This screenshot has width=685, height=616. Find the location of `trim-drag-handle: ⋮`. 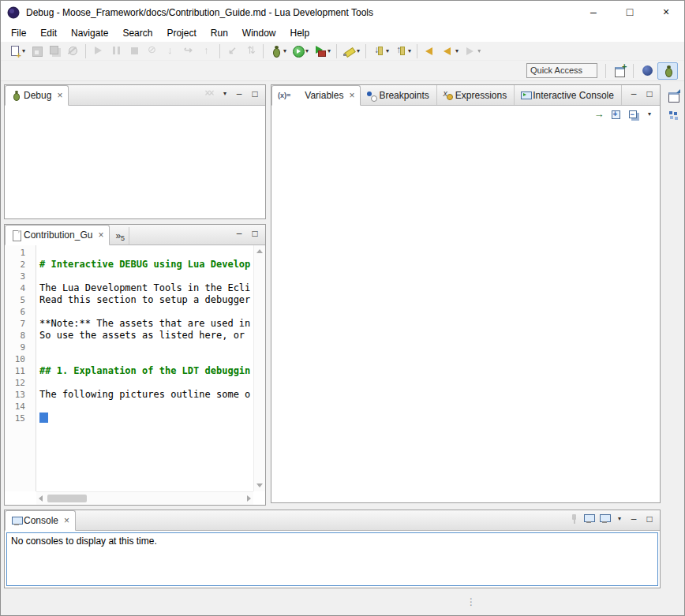

trim-drag-handle: ⋮ is located at coordinates (471, 602).